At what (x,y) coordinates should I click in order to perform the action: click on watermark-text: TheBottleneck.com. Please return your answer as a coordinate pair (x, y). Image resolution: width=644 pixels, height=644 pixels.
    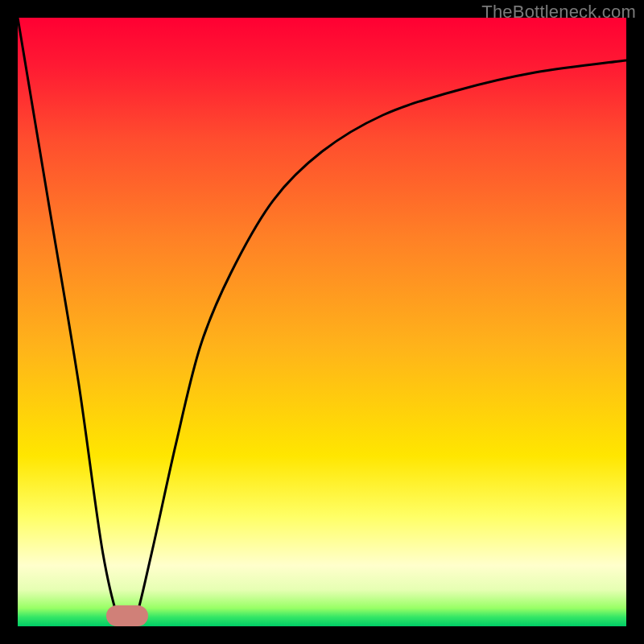
    Looking at the image, I should click on (559, 12).